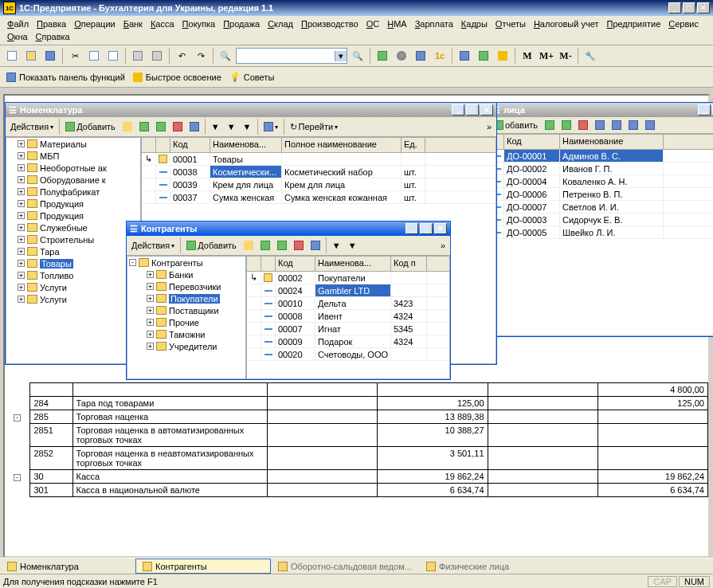  Describe the element at coordinates (357, 390) in the screenshot. I see `report-row: 4 800,00` at that location.